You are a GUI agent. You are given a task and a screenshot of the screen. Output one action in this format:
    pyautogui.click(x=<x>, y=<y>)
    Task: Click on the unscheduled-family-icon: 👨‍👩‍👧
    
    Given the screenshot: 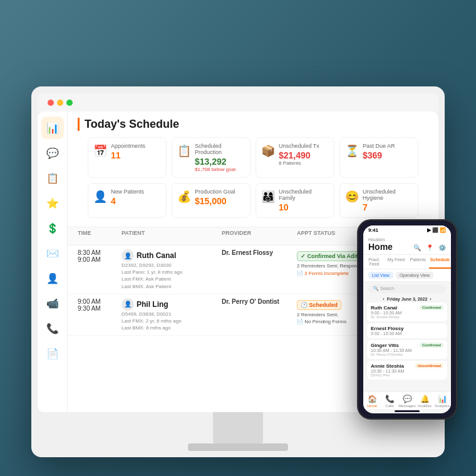 What is the action you would take?
    pyautogui.click(x=268, y=197)
    